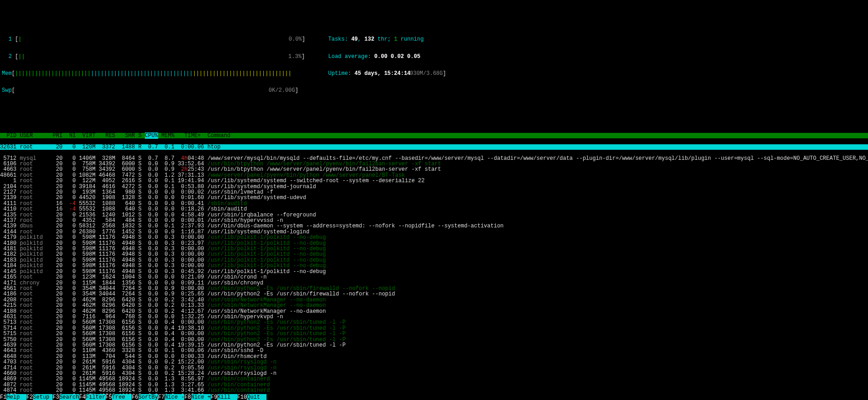 The width and height of the screenshot is (868, 400). I want to click on fkey: F7, so click(161, 397).